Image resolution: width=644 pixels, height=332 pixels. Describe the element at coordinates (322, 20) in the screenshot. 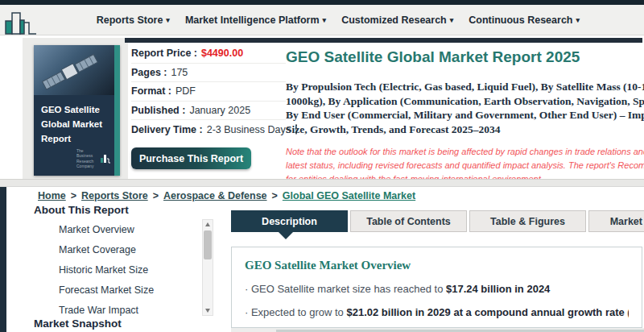

I see `site-header: Reports Store▾ Market Intelligence Platf…` at that location.